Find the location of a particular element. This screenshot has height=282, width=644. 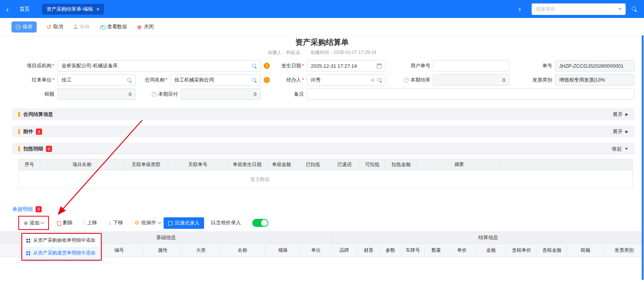

save-button: 保存 is located at coordinates (24, 27).